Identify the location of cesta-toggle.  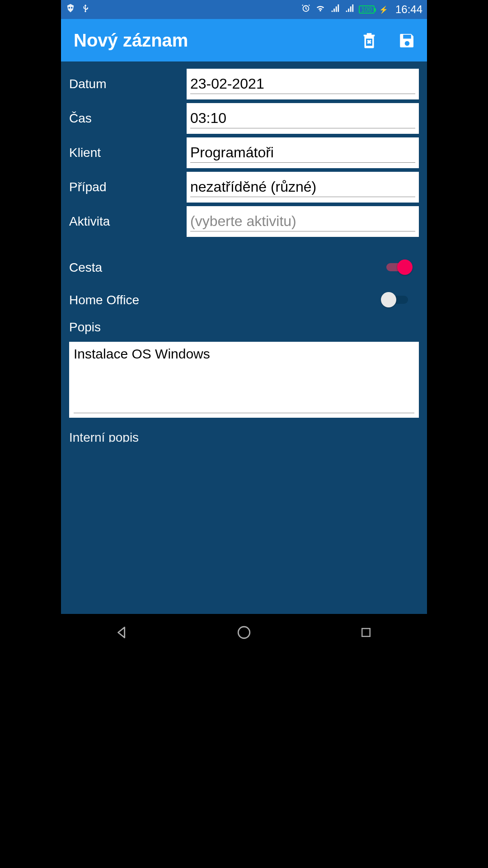
(397, 268).